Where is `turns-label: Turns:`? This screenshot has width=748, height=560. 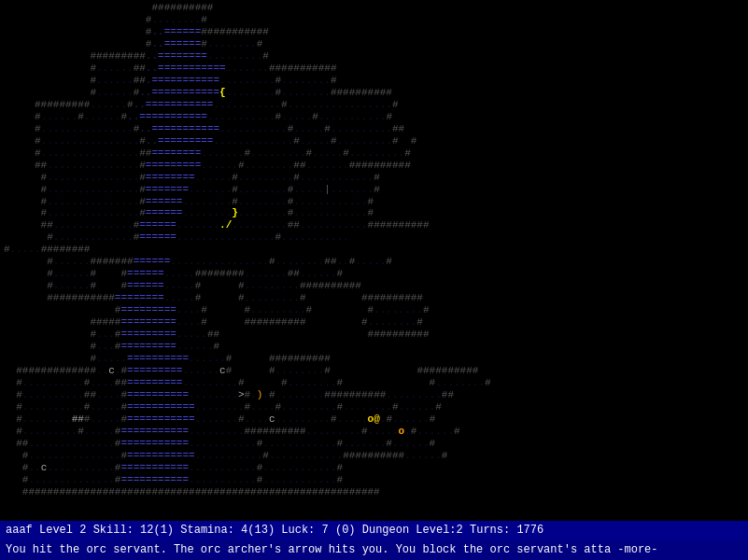
turns-label: Turns: is located at coordinates (489, 530).